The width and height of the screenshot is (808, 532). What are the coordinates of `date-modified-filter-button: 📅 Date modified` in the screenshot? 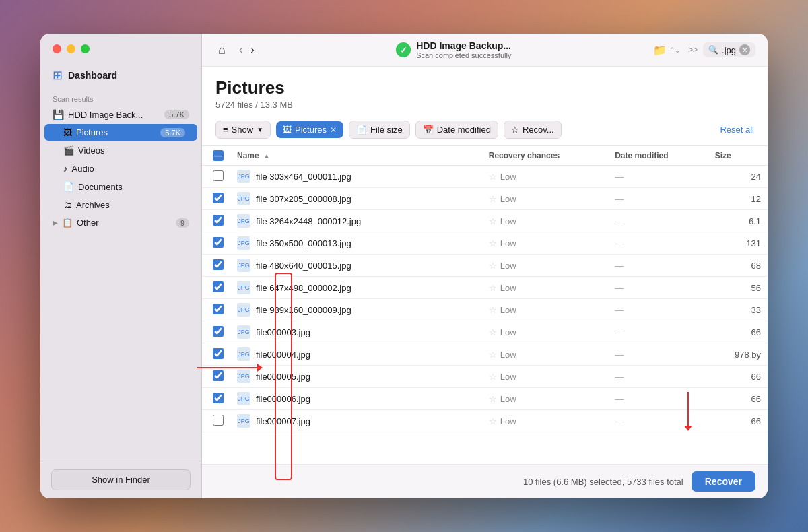 It's located at (457, 129).